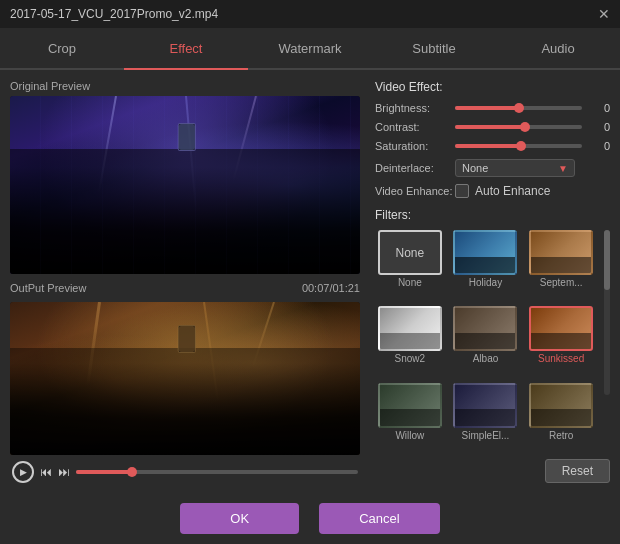  I want to click on filter-thumb-snow2, so click(410, 328).